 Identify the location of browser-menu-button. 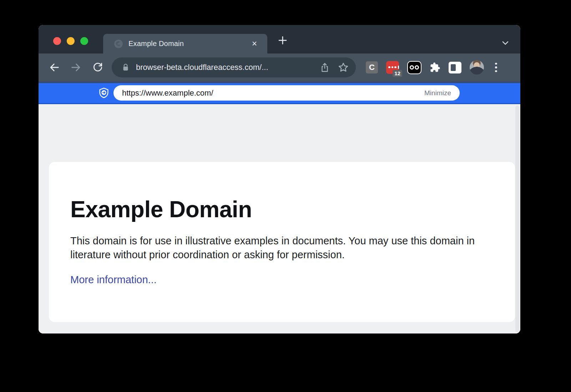
(496, 68).